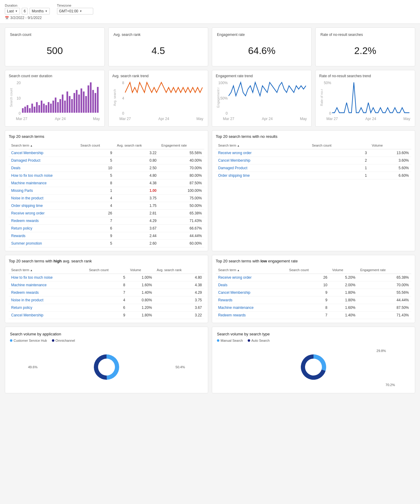 The width and height of the screenshot is (420, 504). I want to click on donut-app-left-label: 49.6%, so click(33, 367).